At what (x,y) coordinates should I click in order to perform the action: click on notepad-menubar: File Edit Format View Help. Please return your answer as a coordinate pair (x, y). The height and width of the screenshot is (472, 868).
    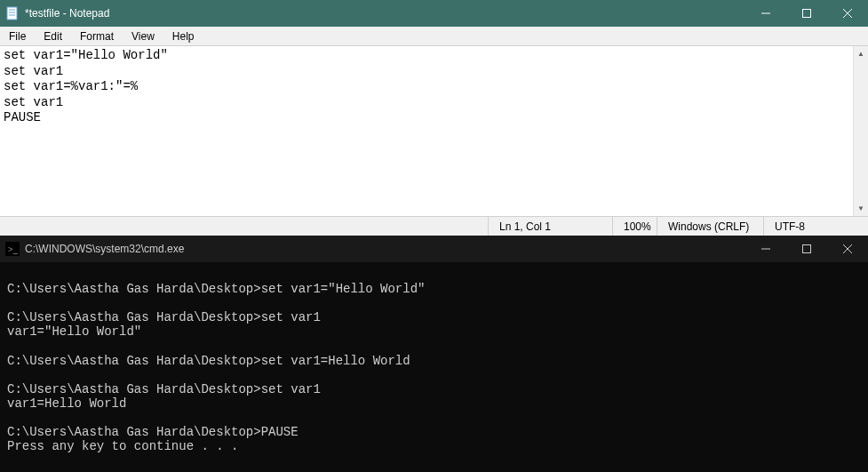
    Looking at the image, I should click on (434, 36).